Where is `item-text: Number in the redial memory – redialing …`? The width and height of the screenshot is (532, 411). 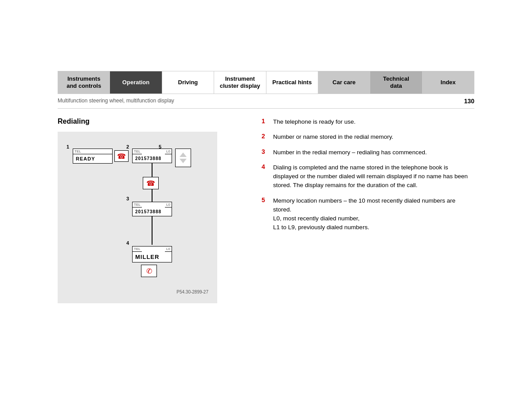
item-text: Number in the redial memory – redialing … is located at coordinates (350, 153).